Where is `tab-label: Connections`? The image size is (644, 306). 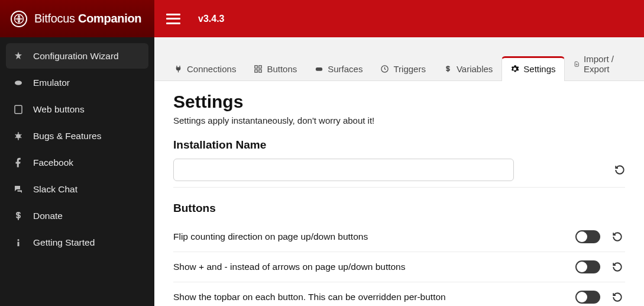
tab-label: Connections is located at coordinates (212, 69).